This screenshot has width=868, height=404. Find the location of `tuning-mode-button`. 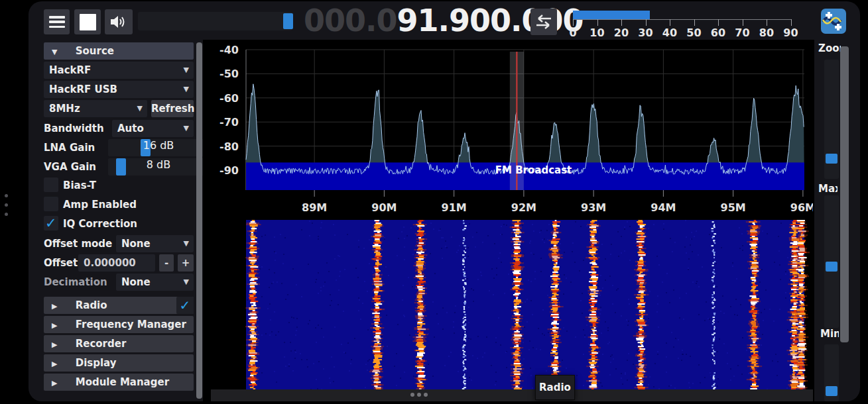

tuning-mode-button is located at coordinates (544, 22).